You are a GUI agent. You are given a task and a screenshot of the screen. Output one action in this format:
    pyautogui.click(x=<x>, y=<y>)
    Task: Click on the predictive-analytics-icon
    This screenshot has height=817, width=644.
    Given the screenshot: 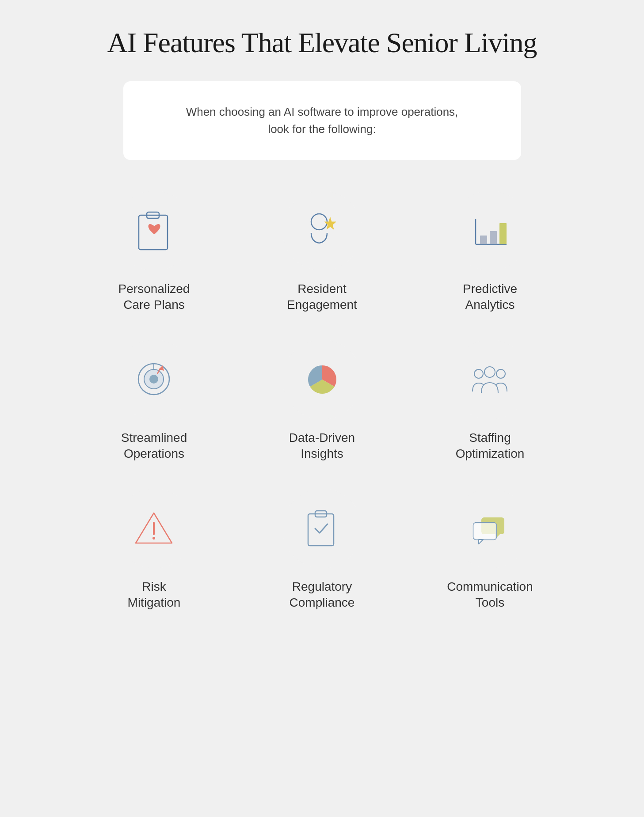 What is the action you would take?
    pyautogui.click(x=490, y=231)
    